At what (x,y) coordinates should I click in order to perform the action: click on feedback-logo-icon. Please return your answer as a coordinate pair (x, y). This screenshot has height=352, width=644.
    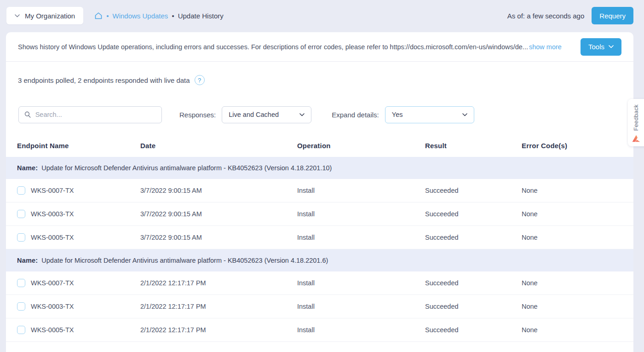
    Looking at the image, I should click on (636, 138).